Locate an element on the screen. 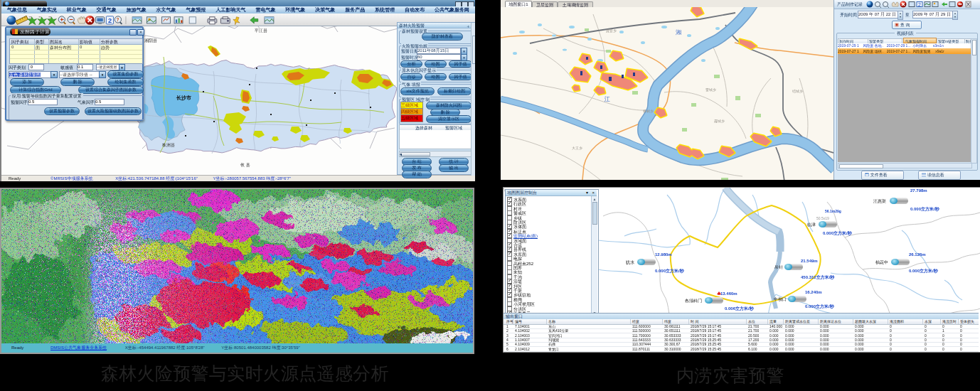  svg-text: 汪惠渠 is located at coordinates (880, 200).